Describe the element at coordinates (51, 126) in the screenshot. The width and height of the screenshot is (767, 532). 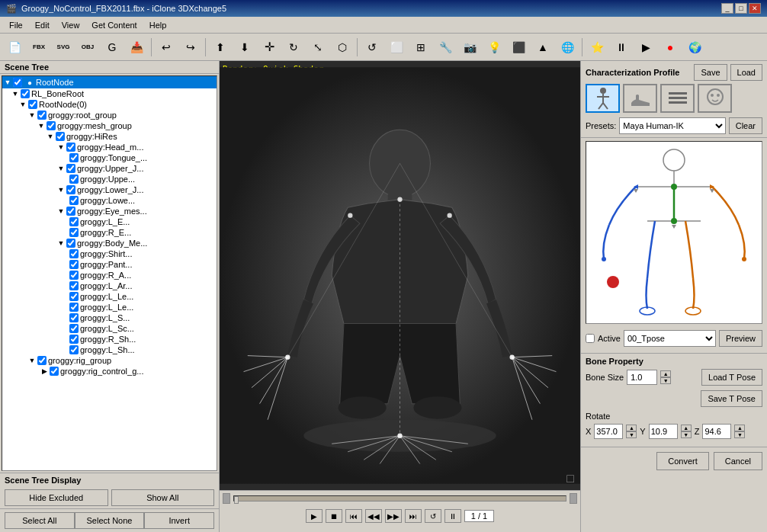
I see `tree-check-mg` at that location.